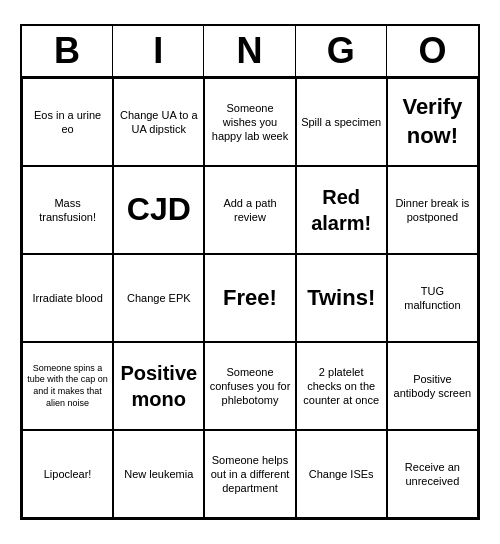 The image size is (500, 544). I want to click on bingo-cell: Free!, so click(250, 298).